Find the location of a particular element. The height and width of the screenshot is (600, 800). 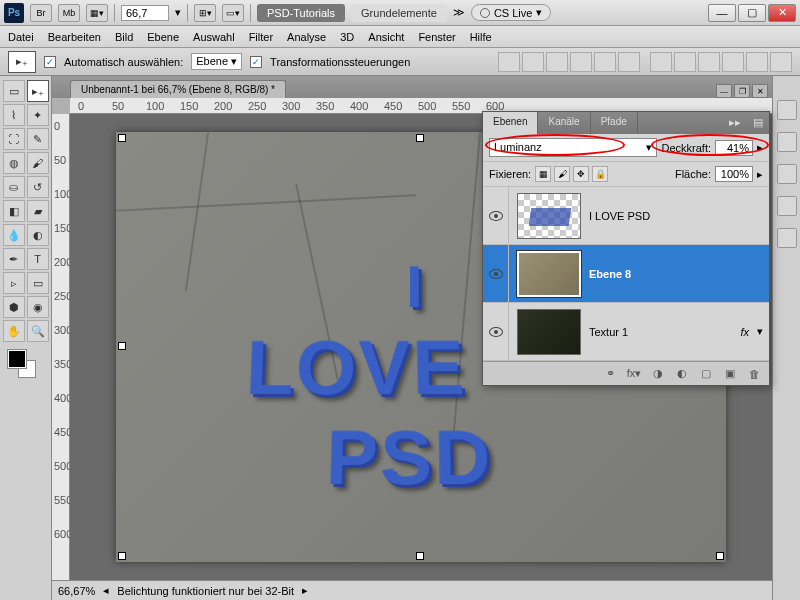

layer-fx-badge: fx is located at coordinates (744, 332).